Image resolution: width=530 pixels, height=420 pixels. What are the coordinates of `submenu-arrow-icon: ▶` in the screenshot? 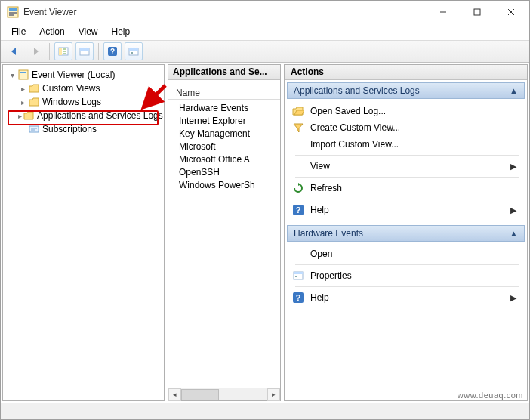 It's located at (517, 298).